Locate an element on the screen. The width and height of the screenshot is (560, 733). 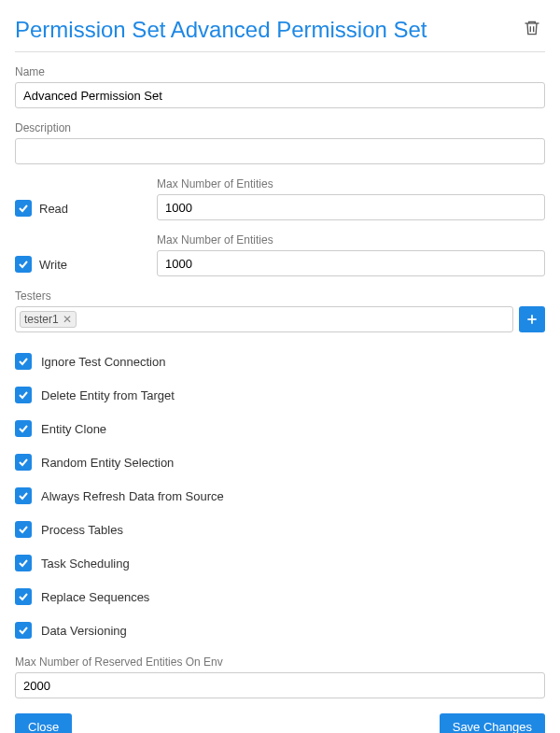
save-changes-button: Save Changes is located at coordinates (493, 723).